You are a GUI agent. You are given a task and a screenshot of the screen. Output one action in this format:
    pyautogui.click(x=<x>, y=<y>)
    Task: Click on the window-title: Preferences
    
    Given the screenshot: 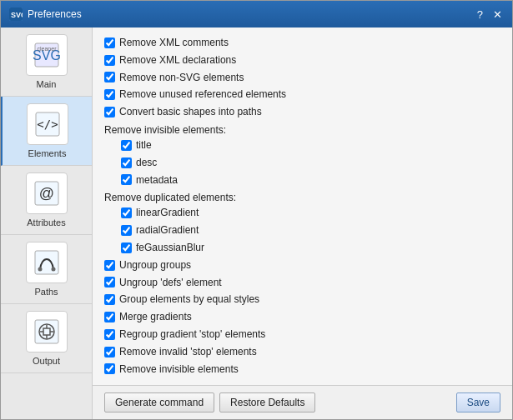 What is the action you would take?
    pyautogui.click(x=55, y=14)
    